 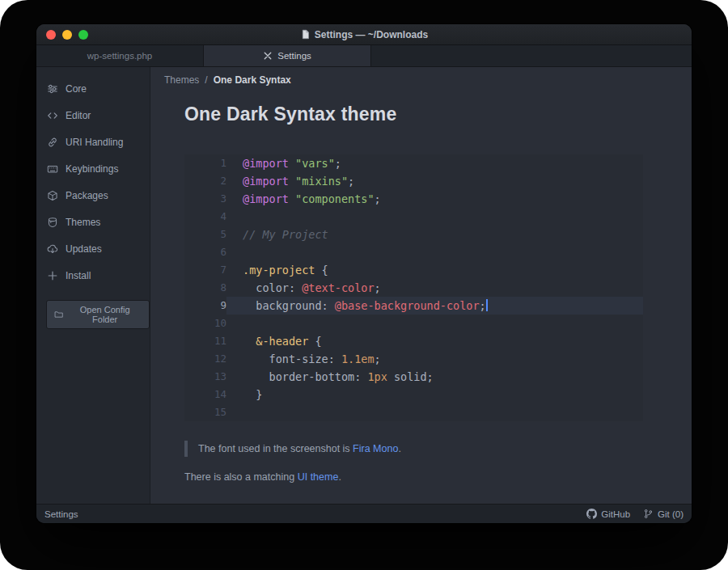 What do you see at coordinates (93, 249) in the screenshot?
I see `sidebar-item-updates: Updates` at bounding box center [93, 249].